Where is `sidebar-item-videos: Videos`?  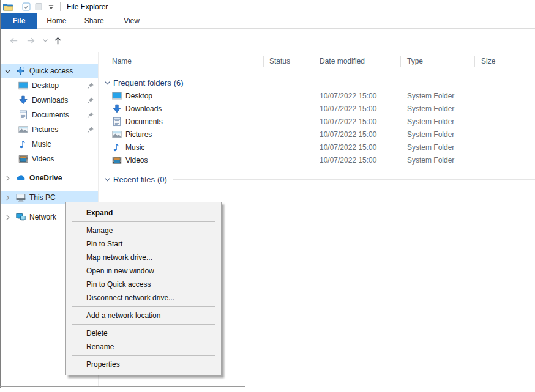
sidebar-item-videos: Videos is located at coordinates (49, 159).